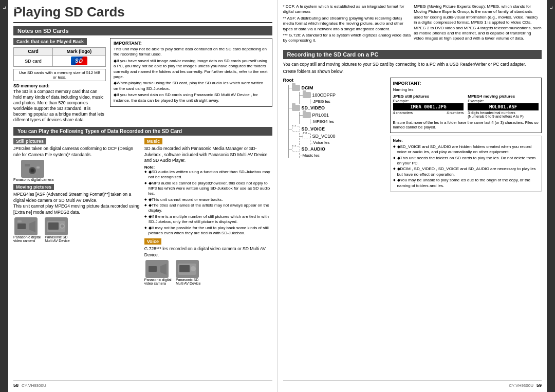  Describe the element at coordinates (413, 54) in the screenshot. I see `recording-header: Recording to the SD Card on a PC` at that location.